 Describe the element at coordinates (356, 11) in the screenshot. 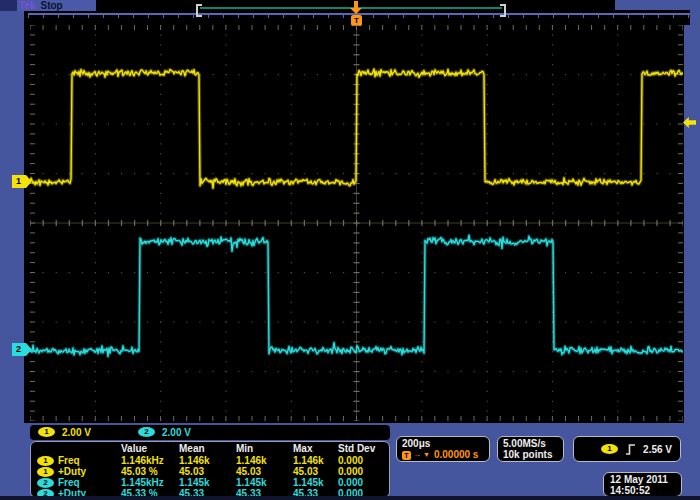

I see `trigger-position-arrow-icon` at that location.